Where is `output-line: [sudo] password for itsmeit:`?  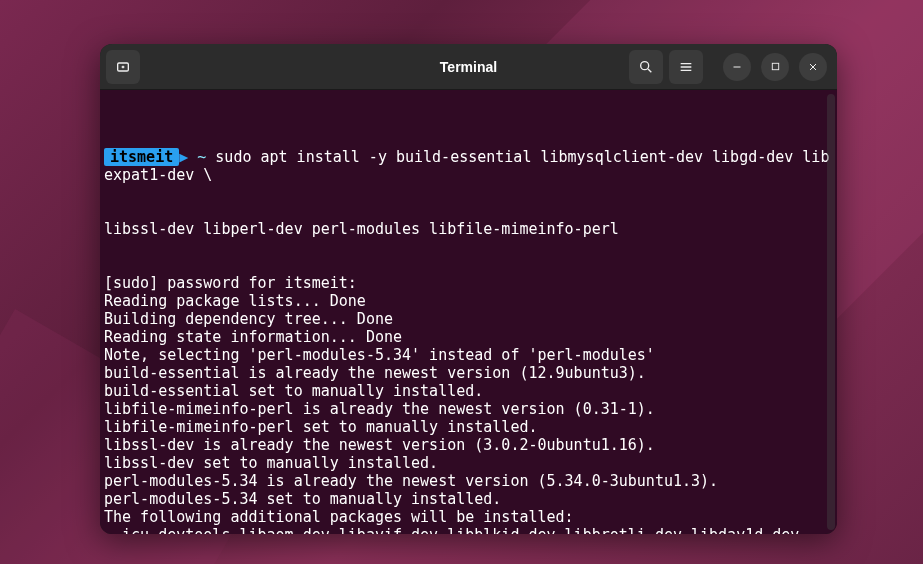 output-line: [sudo] password for itsmeit: is located at coordinates (466, 283).